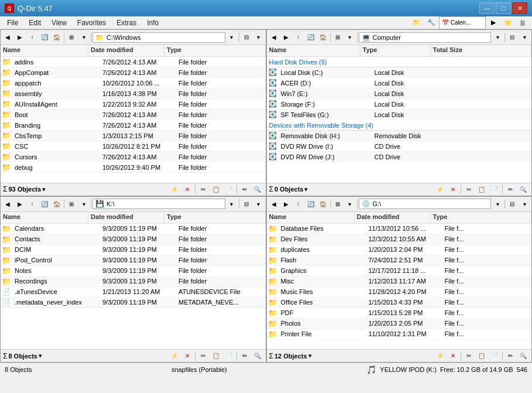 This screenshot has height=393, width=532. Describe the element at coordinates (229, 189) in the screenshot. I see `pane-tl-paste: 📄` at that location.